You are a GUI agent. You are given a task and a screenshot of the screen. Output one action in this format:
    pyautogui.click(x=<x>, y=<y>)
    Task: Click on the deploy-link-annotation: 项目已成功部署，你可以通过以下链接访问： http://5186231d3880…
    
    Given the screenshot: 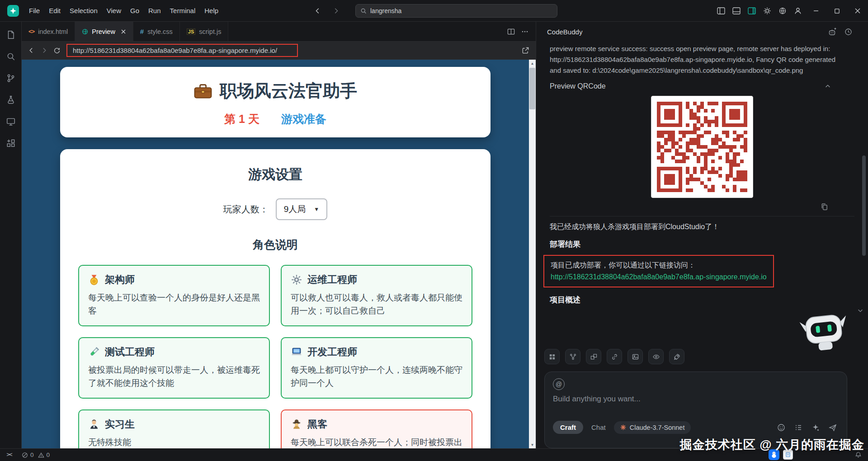 What is the action you would take?
    pyautogui.click(x=659, y=271)
    